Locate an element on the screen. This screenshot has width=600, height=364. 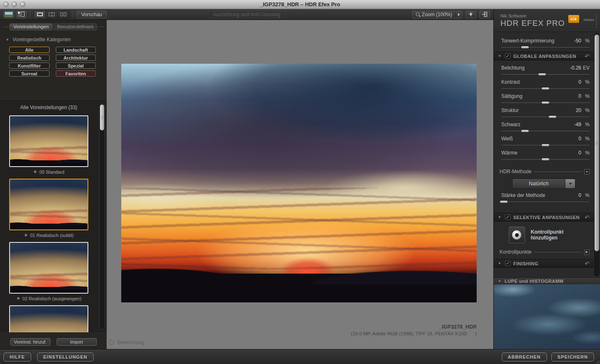
speichern-button: SPEICHERN is located at coordinates (572, 357).